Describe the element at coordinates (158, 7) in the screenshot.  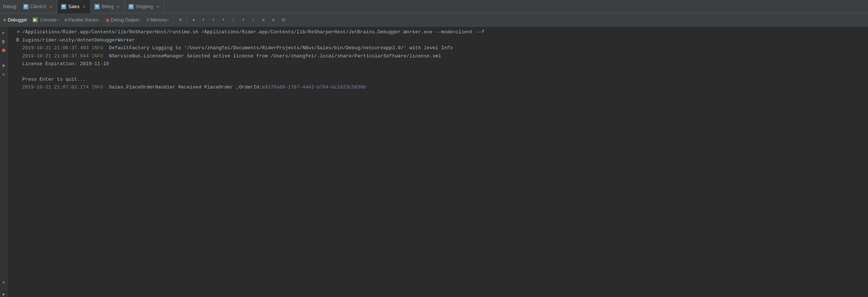
I see `tab-shipping-close: ×` at that location.